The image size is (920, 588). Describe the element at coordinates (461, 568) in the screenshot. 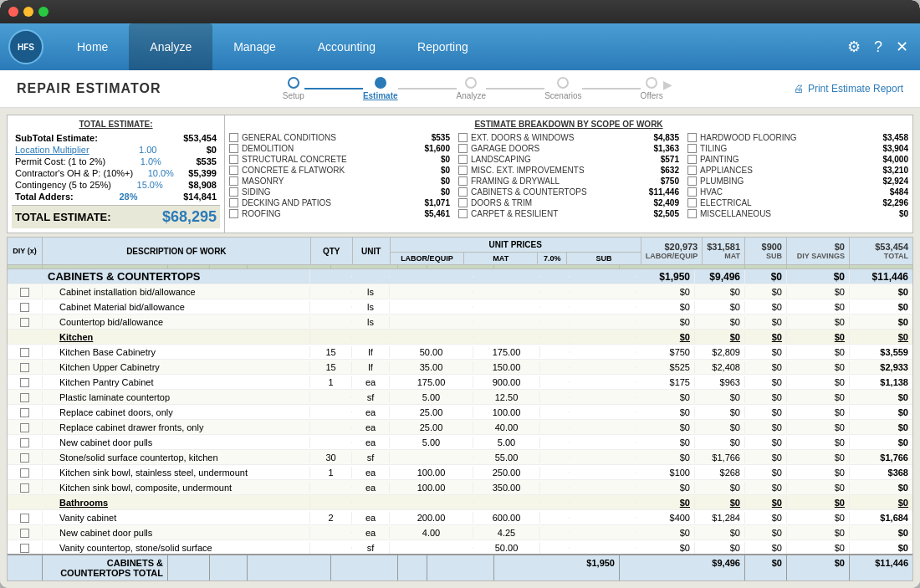

I see `footer-sub` at that location.